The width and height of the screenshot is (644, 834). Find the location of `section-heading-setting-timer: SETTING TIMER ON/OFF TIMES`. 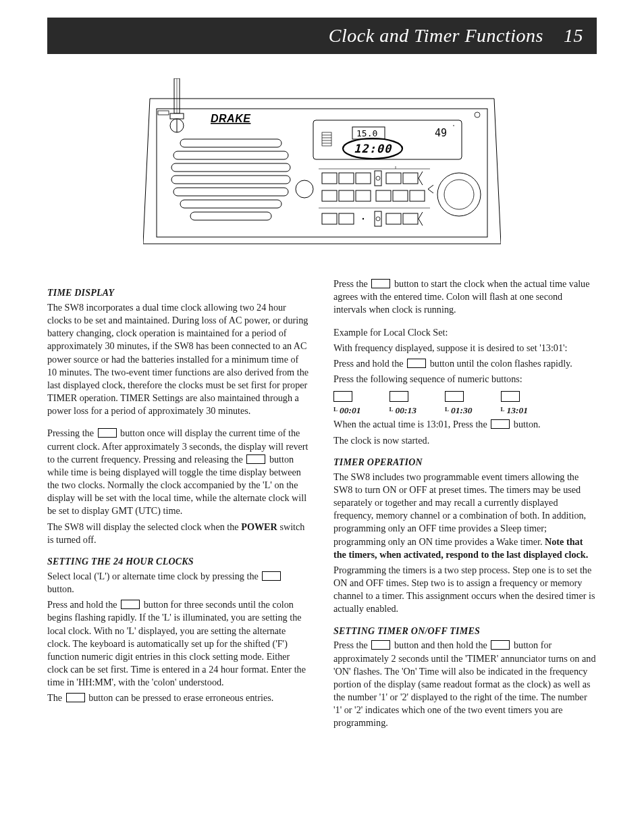

section-heading-setting-timer: SETTING TIMER ON/OFF TIMES is located at coordinates (465, 632).